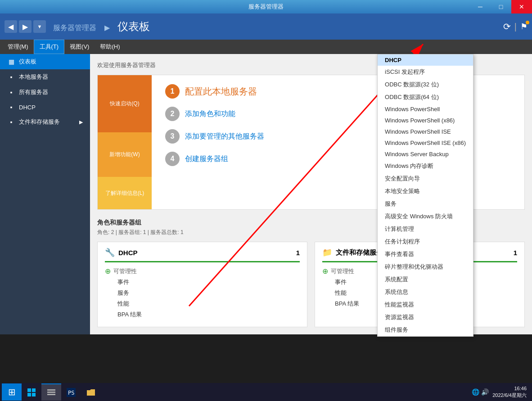 The width and height of the screenshot is (532, 401). I want to click on ql-learnmore-block: 了解详细信息(L), so click(125, 193).